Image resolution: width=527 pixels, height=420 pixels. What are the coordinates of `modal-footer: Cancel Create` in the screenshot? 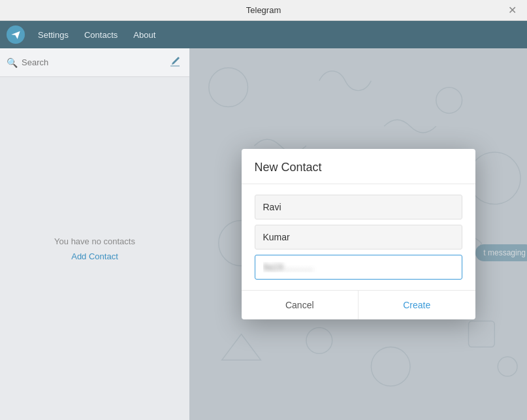 It's located at (359, 304).